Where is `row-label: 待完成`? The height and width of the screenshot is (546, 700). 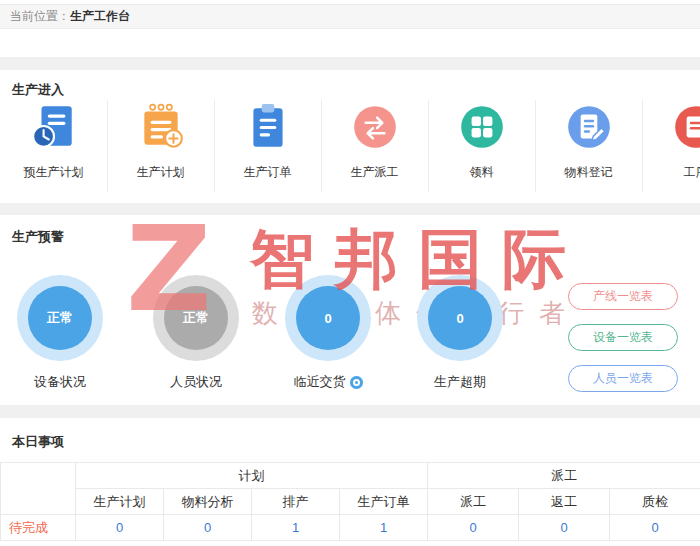 row-label: 待完成 is located at coordinates (38, 528).